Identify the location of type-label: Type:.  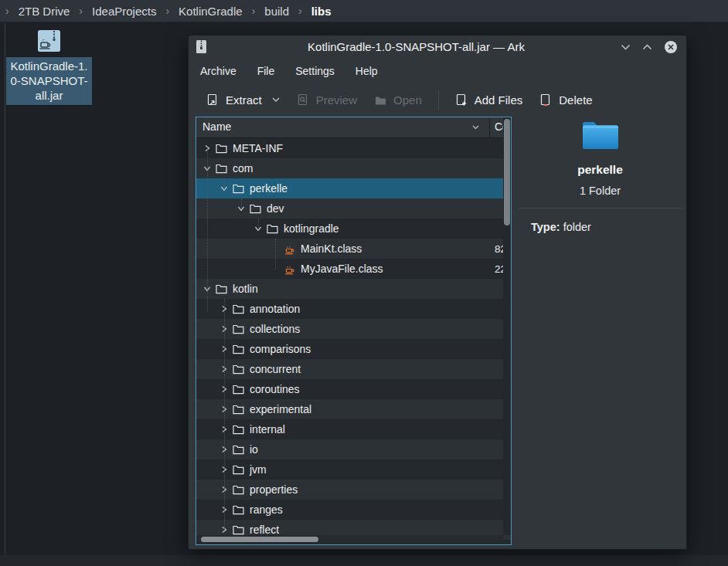
(546, 227).